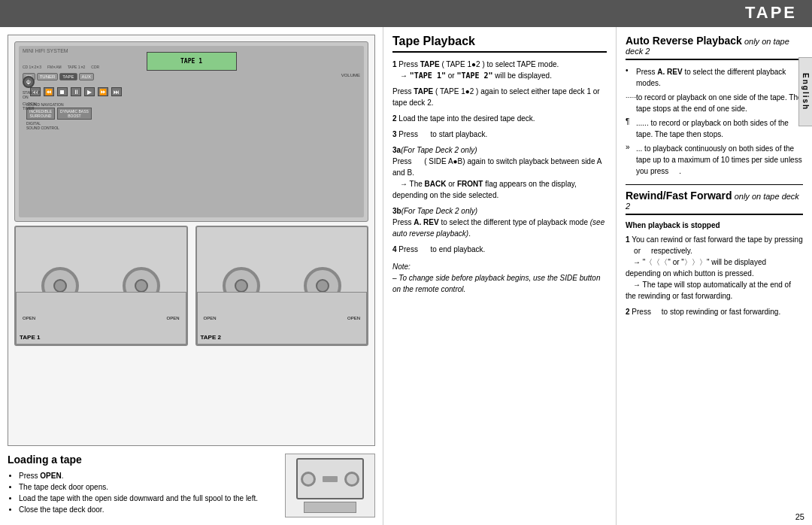  What do you see at coordinates (805, 92) in the screenshot?
I see `language-tab: English` at bounding box center [805, 92].